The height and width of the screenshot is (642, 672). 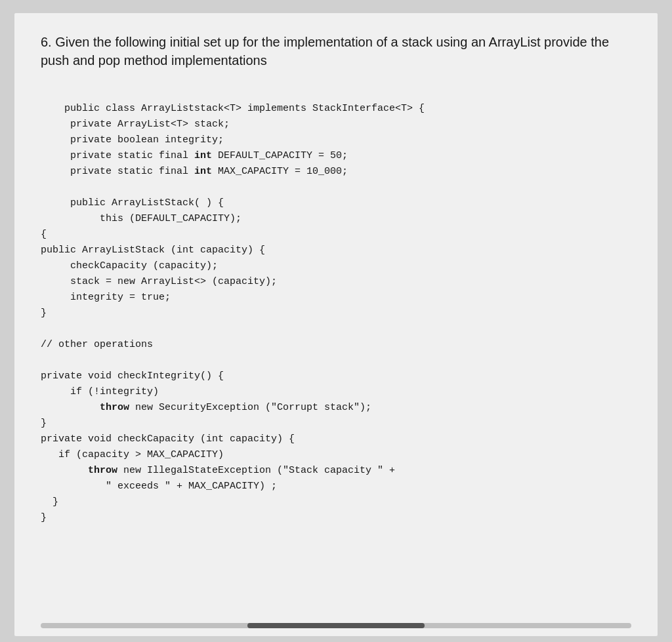 I want to click on code-line-5: private static final int MAX_CAPACITY = …, so click(x=194, y=172).